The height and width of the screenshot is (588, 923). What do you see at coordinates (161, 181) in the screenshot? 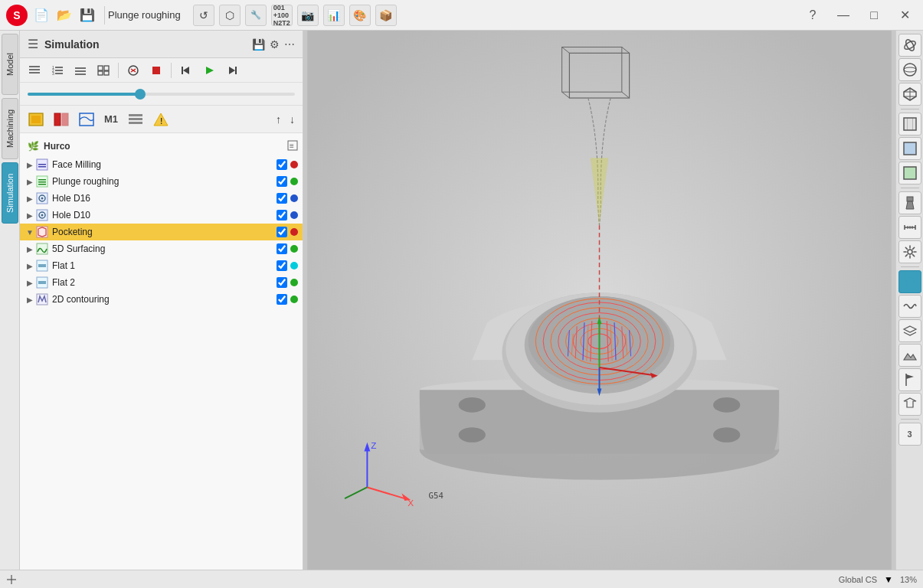
I see `tree-item-plunge-roughing: ▶ Plunge roughing` at bounding box center [161, 181].